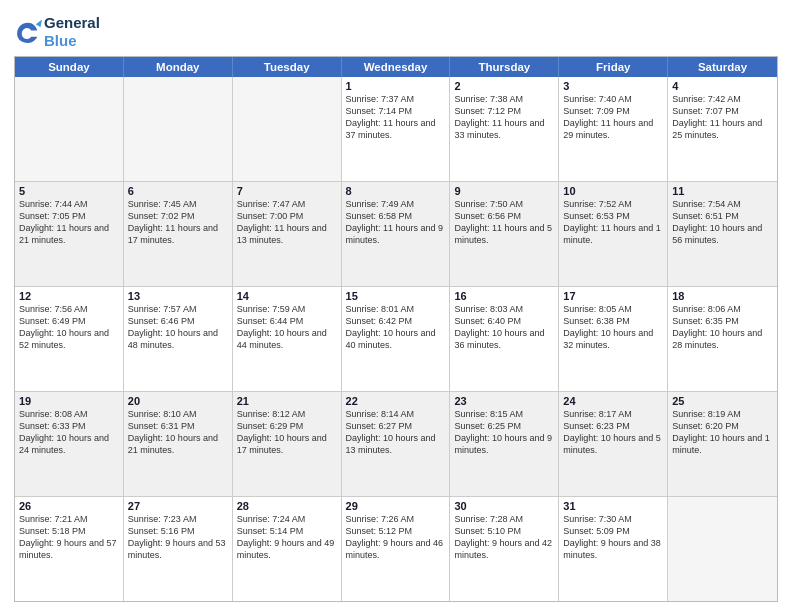  I want to click on calendar-cell: 9Sunrise: 7:50 AM Sunset: 6:56 PM Daylig…, so click(504, 234).